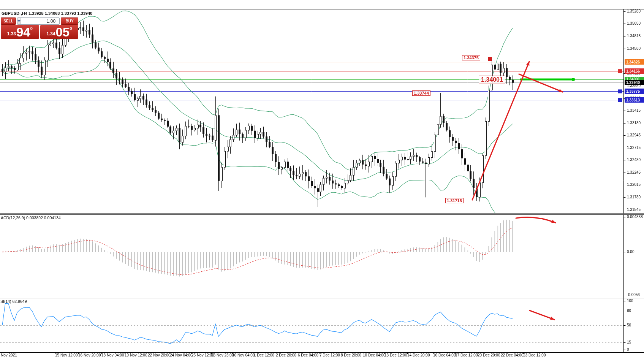 Image resolution: width=644 pixels, height=358 pixels. I want to click on rsi-axis-label: 80, so click(629, 311).